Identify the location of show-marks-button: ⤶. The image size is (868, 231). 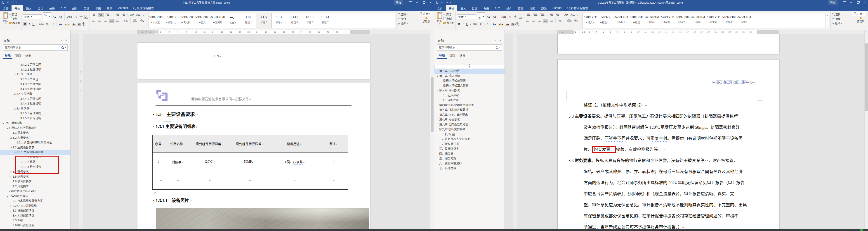
(578, 15).